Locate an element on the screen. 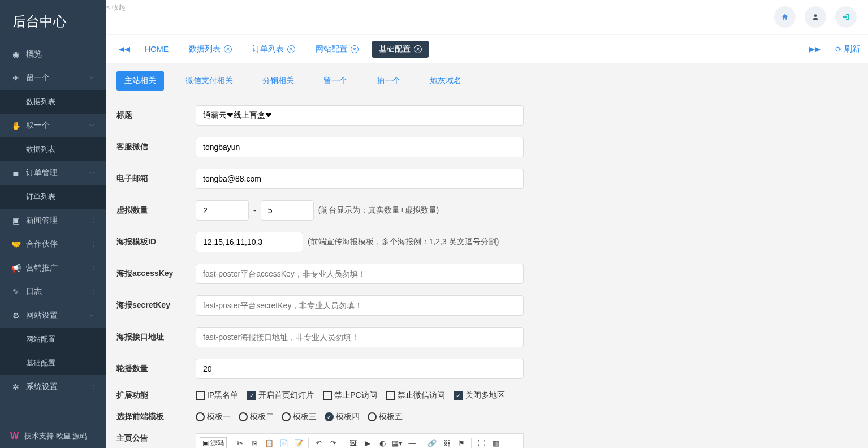 The width and height of the screenshot is (868, 448). maximize-icon: ⛶ is located at coordinates (481, 442).